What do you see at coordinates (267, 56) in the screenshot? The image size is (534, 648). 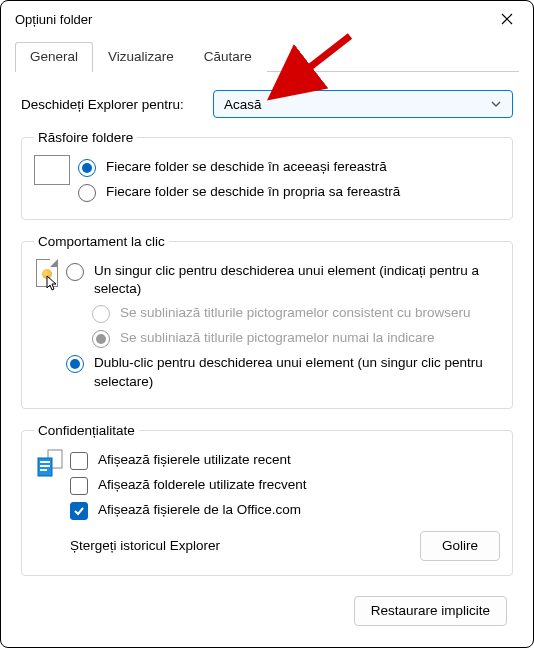 I see `tab-bar: General Vizualizare Căutare` at bounding box center [267, 56].